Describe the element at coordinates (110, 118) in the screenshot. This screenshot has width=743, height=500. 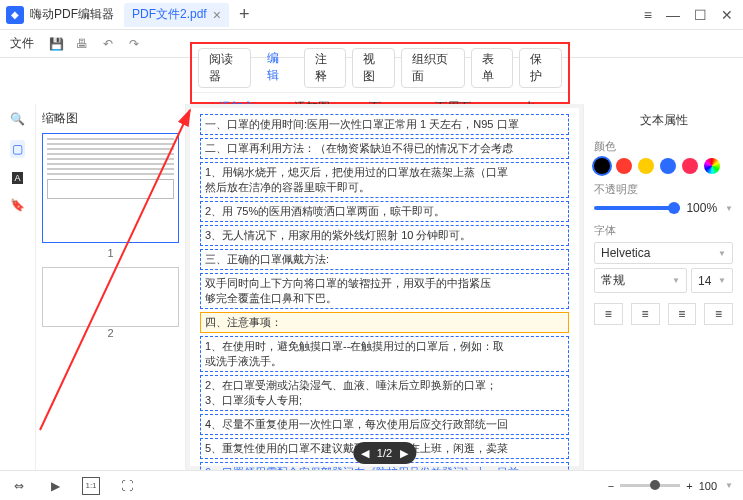
I see `thumbnail-header: 缩略图` at that location.